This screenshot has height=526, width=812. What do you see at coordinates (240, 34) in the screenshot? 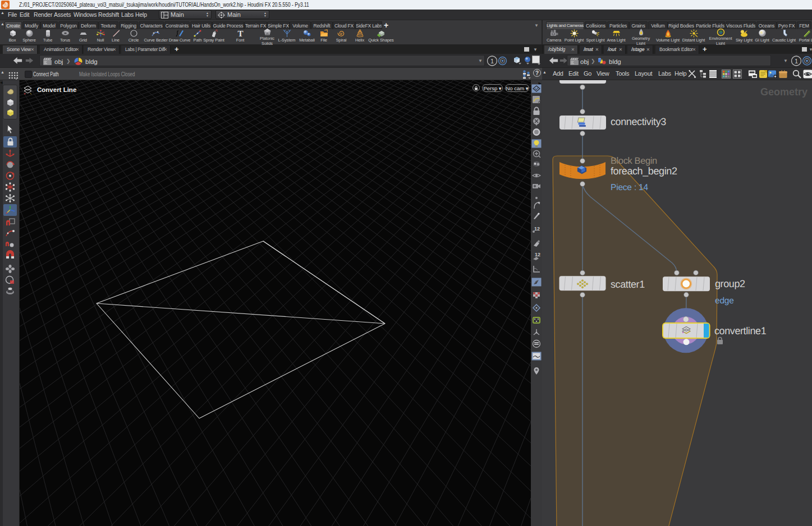
I see `svg-text: T` at bounding box center [240, 34].